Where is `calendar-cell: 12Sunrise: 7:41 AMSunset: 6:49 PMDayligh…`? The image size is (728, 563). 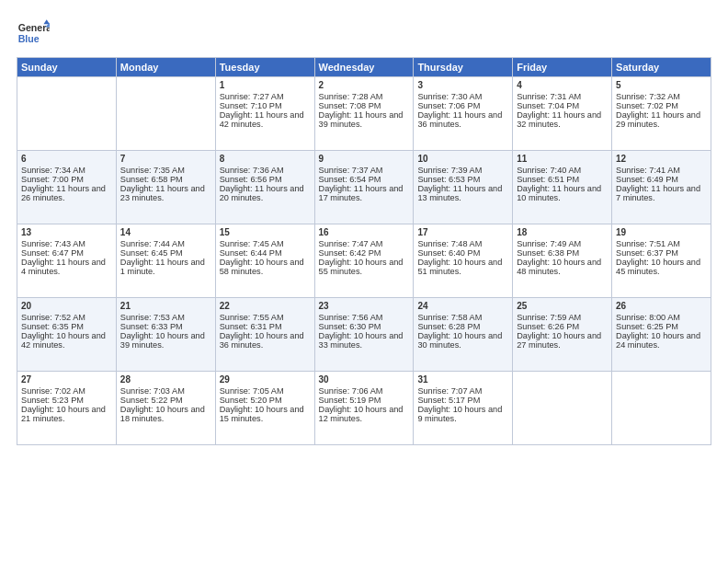
calendar-cell: 12Sunrise: 7:41 AMSunset: 6:49 PMDayligh… is located at coordinates (662, 188).